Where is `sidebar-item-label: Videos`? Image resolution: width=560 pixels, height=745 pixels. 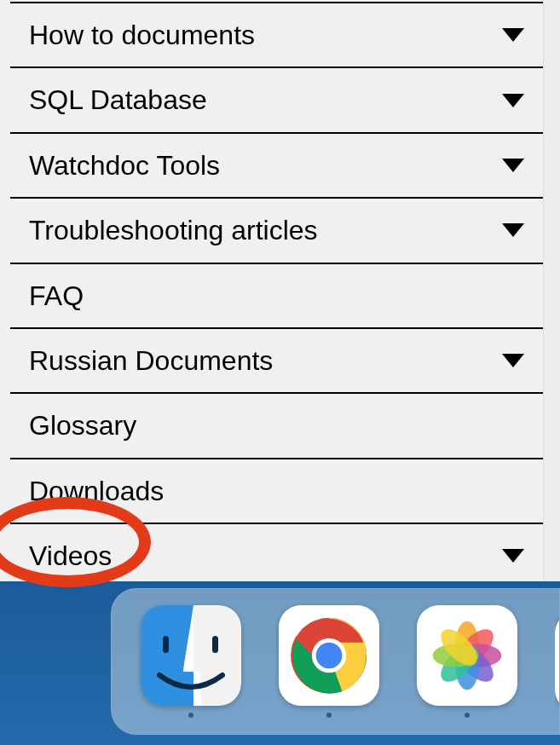 sidebar-item-label: Videos is located at coordinates (70, 556).